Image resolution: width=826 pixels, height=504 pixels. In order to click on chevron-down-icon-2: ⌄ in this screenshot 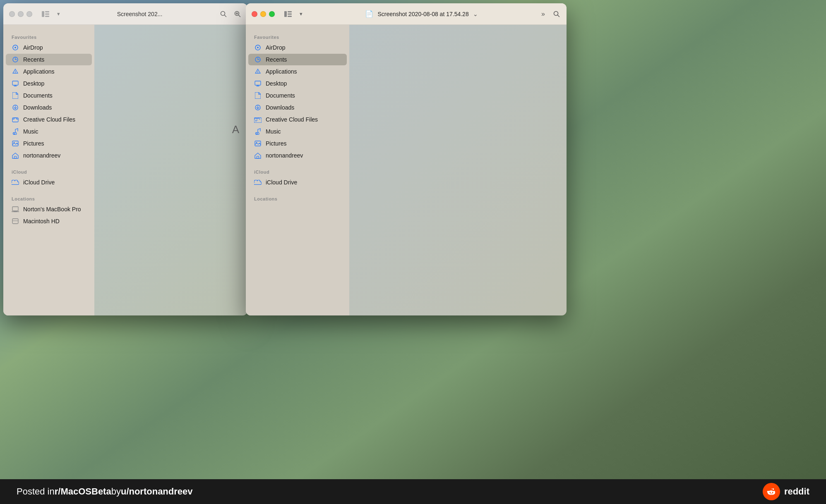, I will do `click(475, 14)`.